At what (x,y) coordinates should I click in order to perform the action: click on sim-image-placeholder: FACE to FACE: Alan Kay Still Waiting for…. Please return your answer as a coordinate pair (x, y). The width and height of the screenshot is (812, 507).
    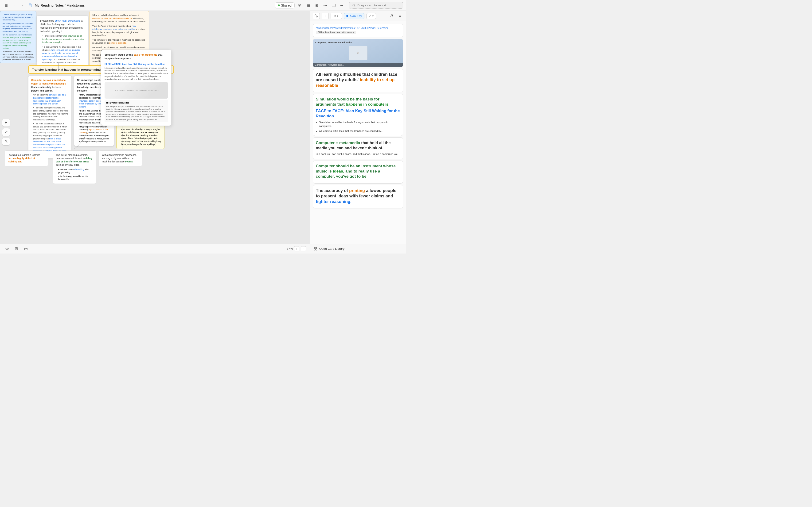
    Looking at the image, I should click on (136, 91).